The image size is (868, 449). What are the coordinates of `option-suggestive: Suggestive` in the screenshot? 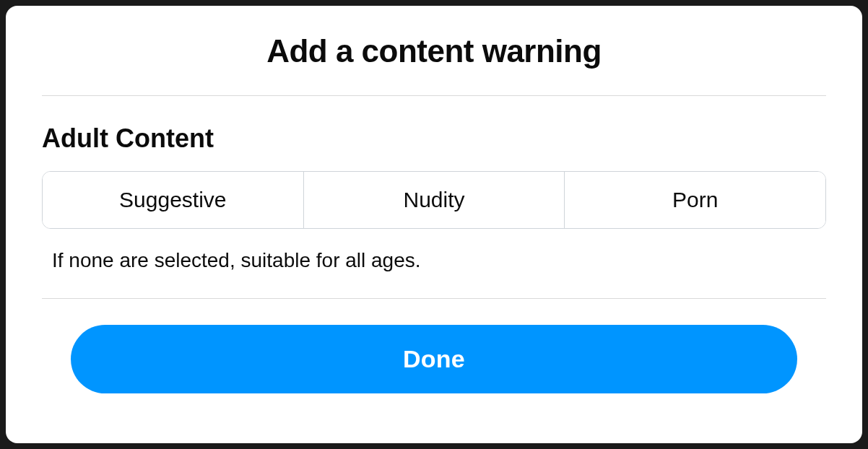 It's located at (173, 200).